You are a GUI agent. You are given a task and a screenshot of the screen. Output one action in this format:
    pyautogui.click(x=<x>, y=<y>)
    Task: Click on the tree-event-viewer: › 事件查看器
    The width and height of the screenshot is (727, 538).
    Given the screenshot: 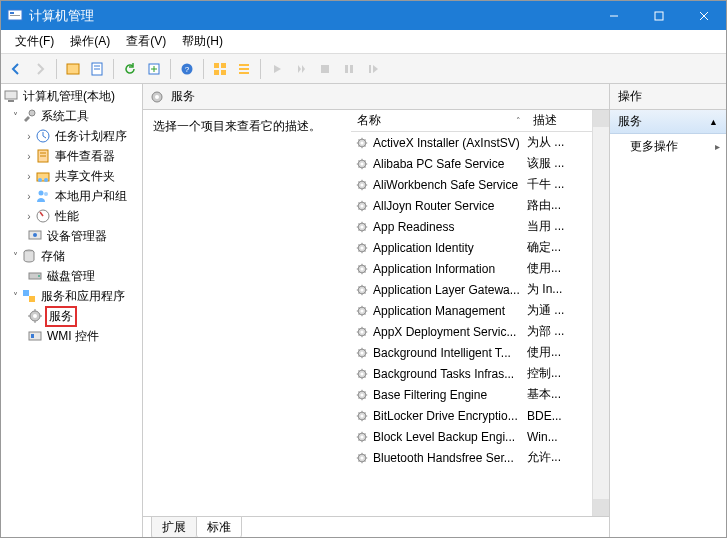 What is the action you would take?
    pyautogui.click(x=72, y=156)
    